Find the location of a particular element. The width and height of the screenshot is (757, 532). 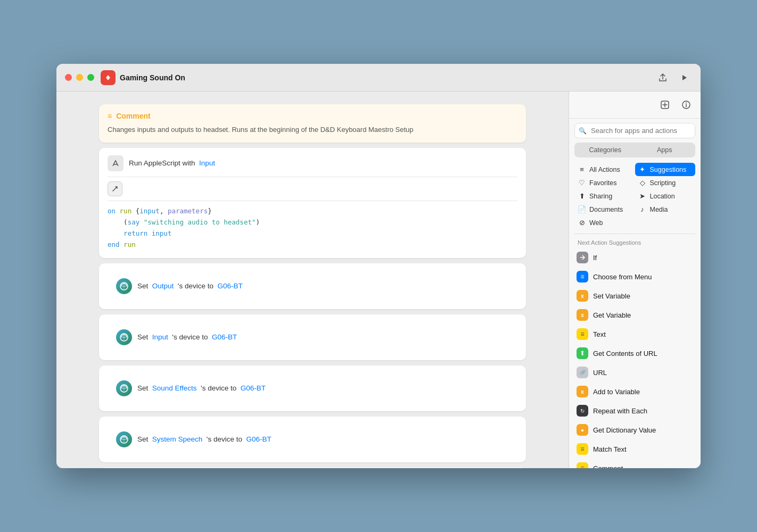

match-text-badge: ≡ is located at coordinates (582, 449).